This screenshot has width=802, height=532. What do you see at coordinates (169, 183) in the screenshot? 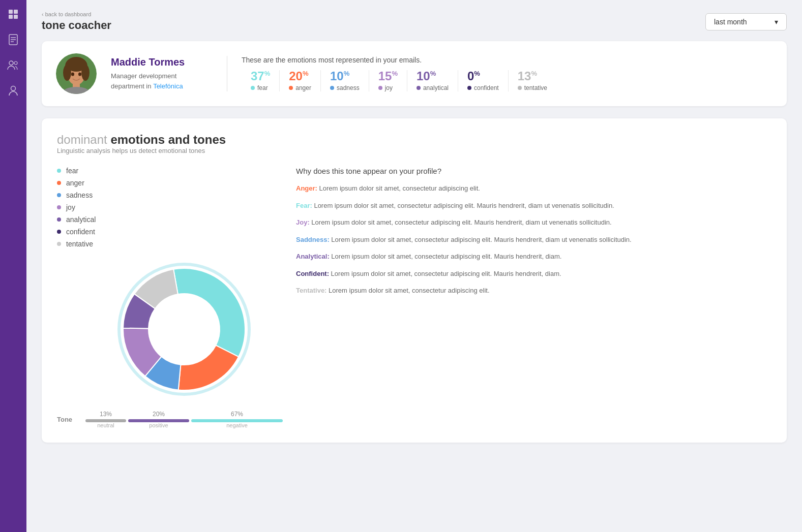
I see `legend-item-anger: anger` at bounding box center [169, 183].